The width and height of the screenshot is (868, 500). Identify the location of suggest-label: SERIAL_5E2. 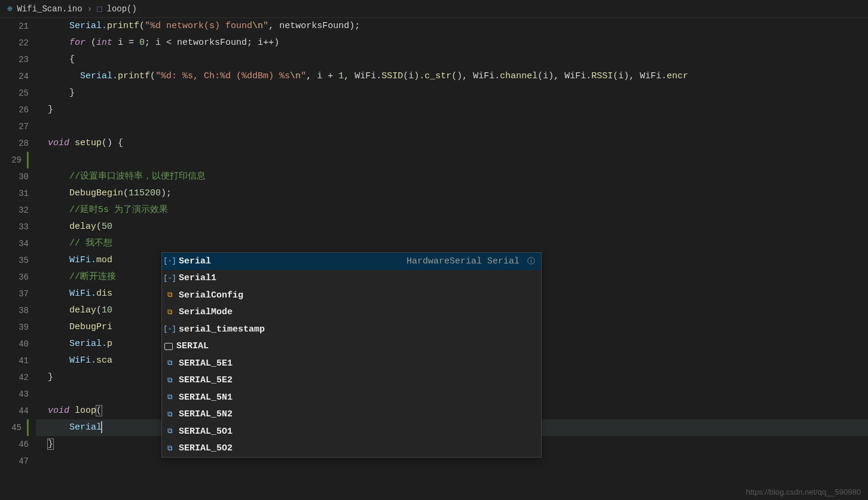
(206, 380).